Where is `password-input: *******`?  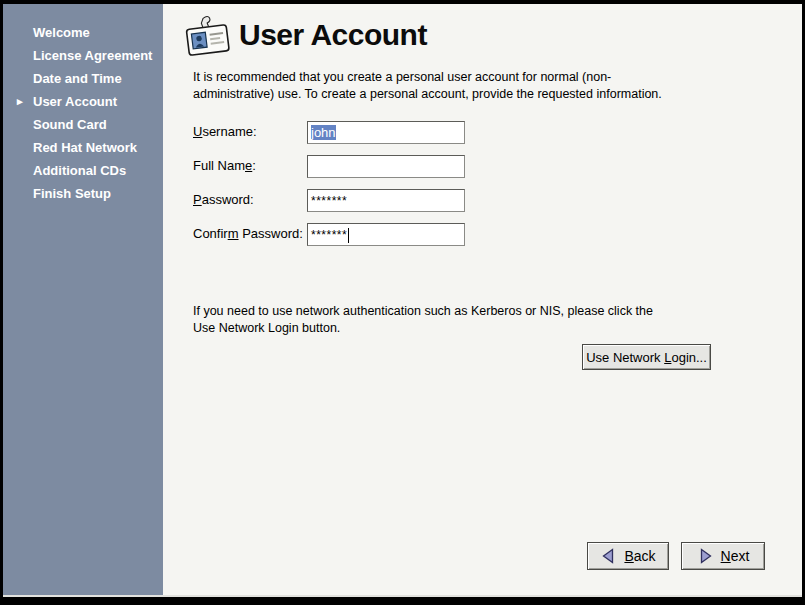 password-input: ******* is located at coordinates (386, 200).